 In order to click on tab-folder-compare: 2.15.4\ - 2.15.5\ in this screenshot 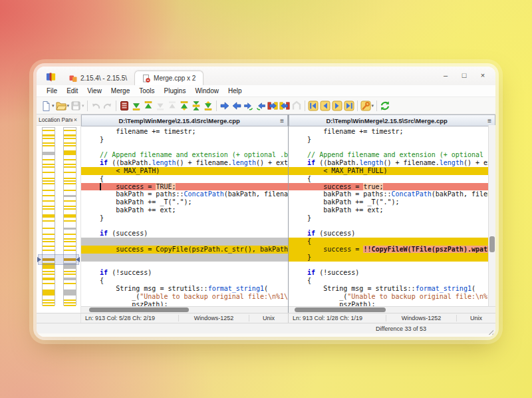, I will do `click(98, 79)`.